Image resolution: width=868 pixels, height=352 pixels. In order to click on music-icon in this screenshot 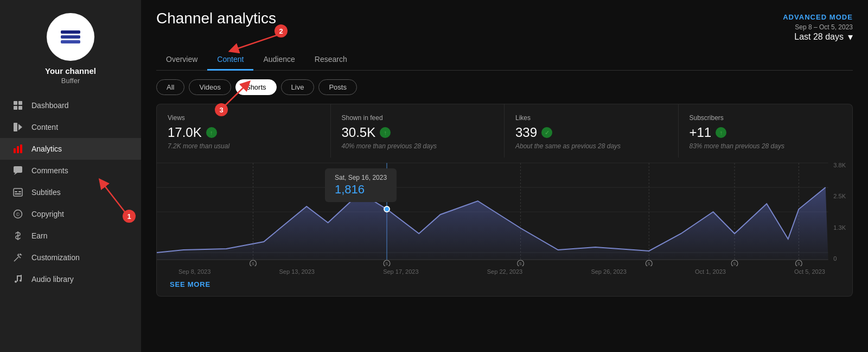, I will do `click(18, 279)`.